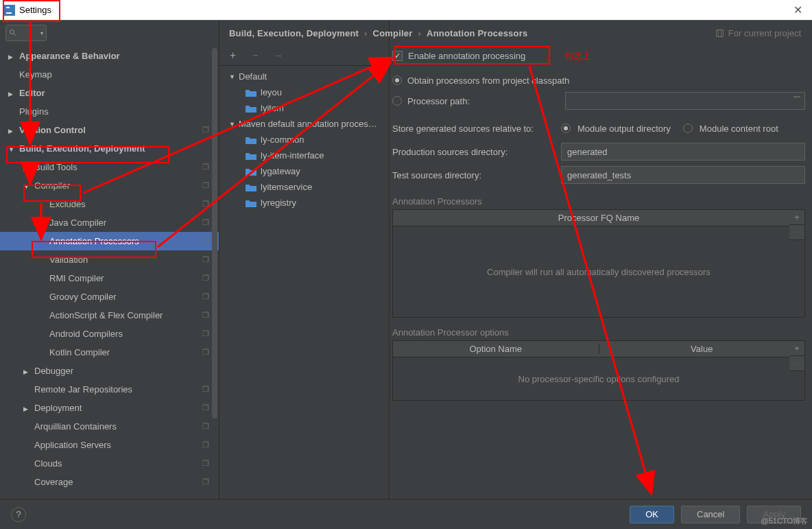 This screenshot has width=812, height=529. Describe the element at coordinates (110, 259) in the screenshot. I see `tree-row: Validation❐` at that location.